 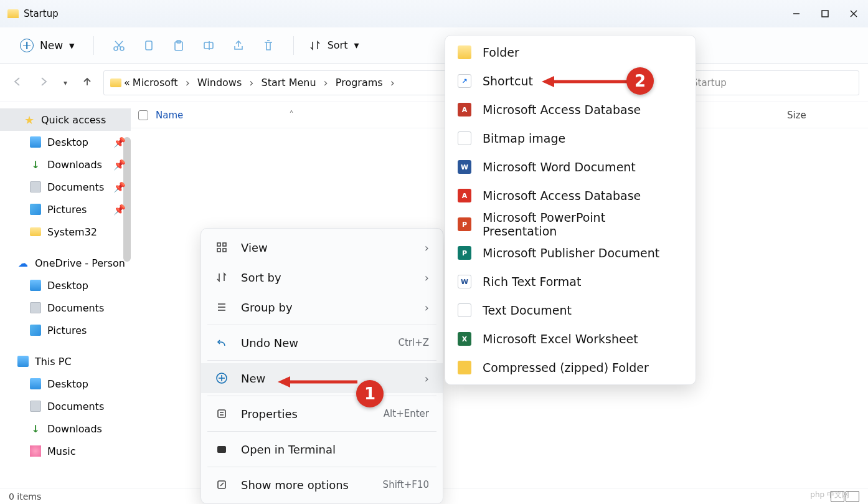 I want to click on annotation-badge-1: 1, so click(x=370, y=394).